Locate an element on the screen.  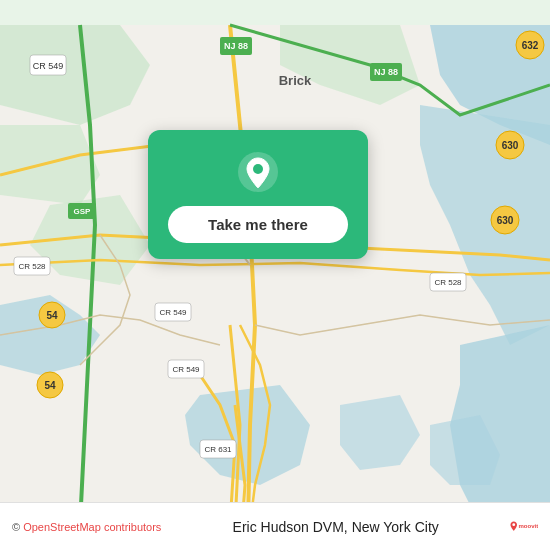
popup-overlay: Take me there is located at coordinates (258, 194).